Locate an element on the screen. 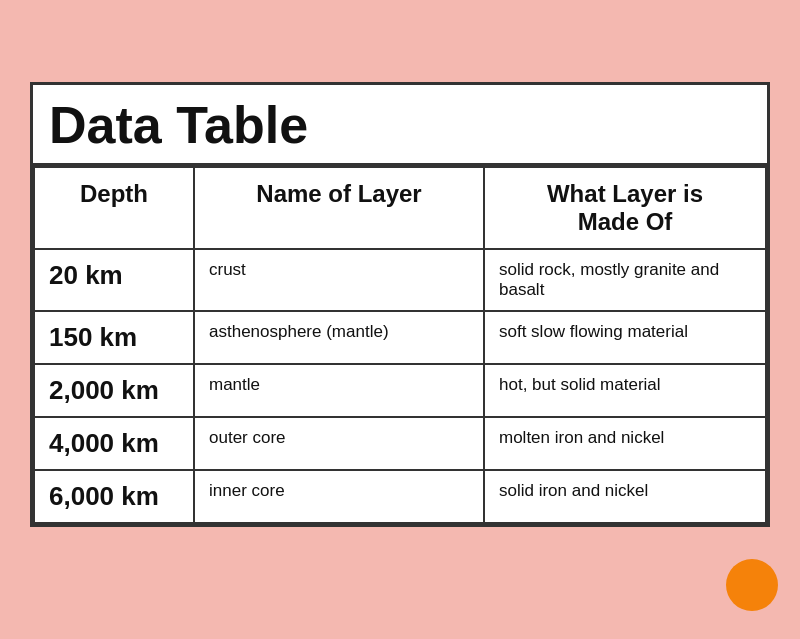 The height and width of the screenshot is (639, 800). cell-name-0: crust is located at coordinates (339, 280).